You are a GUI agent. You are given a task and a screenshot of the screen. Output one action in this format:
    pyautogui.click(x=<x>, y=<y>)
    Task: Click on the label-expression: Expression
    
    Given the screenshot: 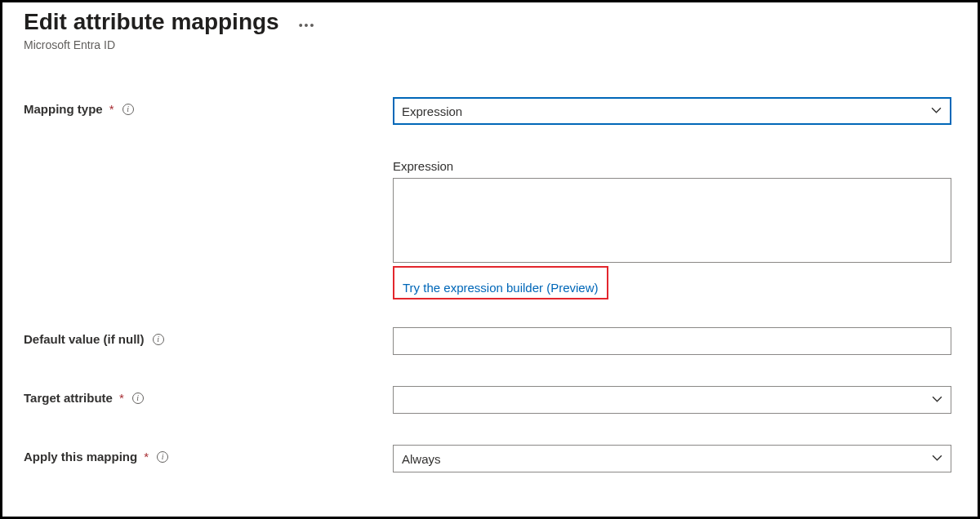 What is the action you would take?
    pyautogui.click(x=672, y=166)
    